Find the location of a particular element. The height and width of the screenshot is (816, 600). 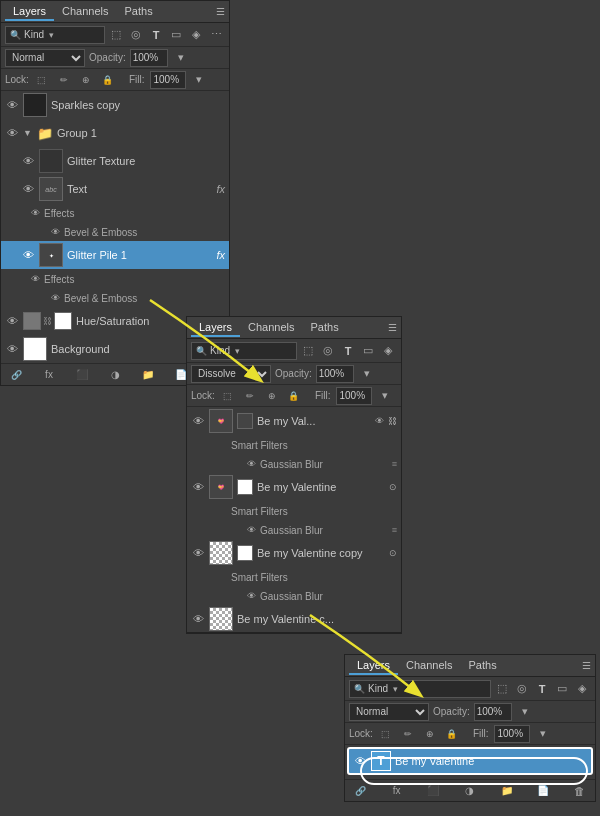

panel1-more-icon: ⋯ is located at coordinates (216, 35).